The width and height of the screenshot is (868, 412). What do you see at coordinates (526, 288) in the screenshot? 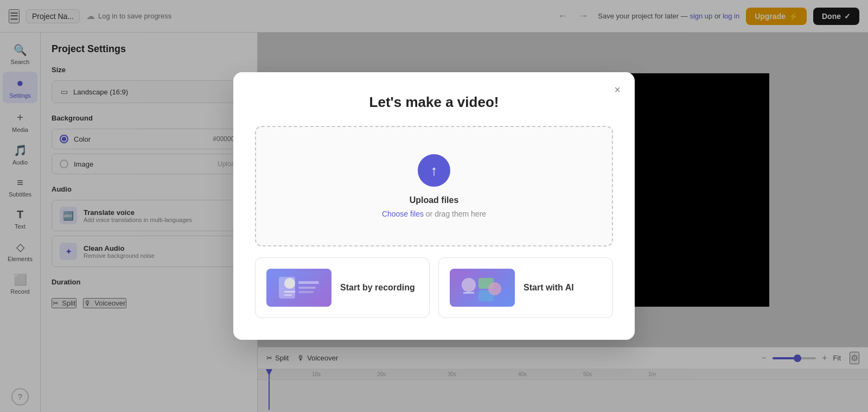
I see `modal-option-ai: Start with AI` at bounding box center [526, 288].